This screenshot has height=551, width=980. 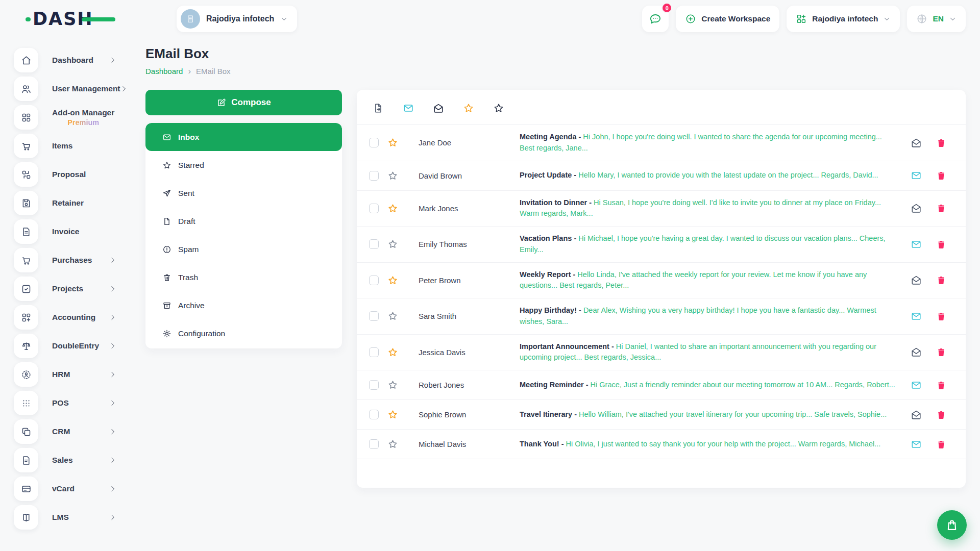 I want to click on sidebar-item-proposal: Proposal, so click(x=76, y=174).